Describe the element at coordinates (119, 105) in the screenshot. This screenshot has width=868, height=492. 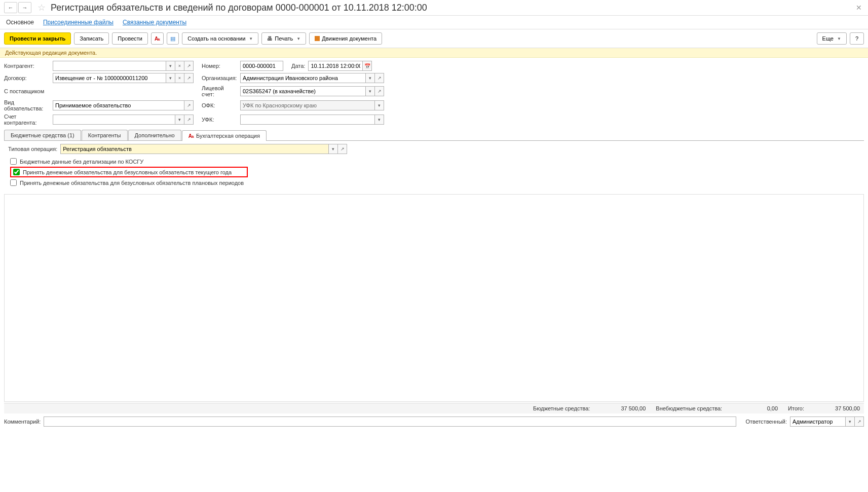
I see `obligation-type-input` at that location.